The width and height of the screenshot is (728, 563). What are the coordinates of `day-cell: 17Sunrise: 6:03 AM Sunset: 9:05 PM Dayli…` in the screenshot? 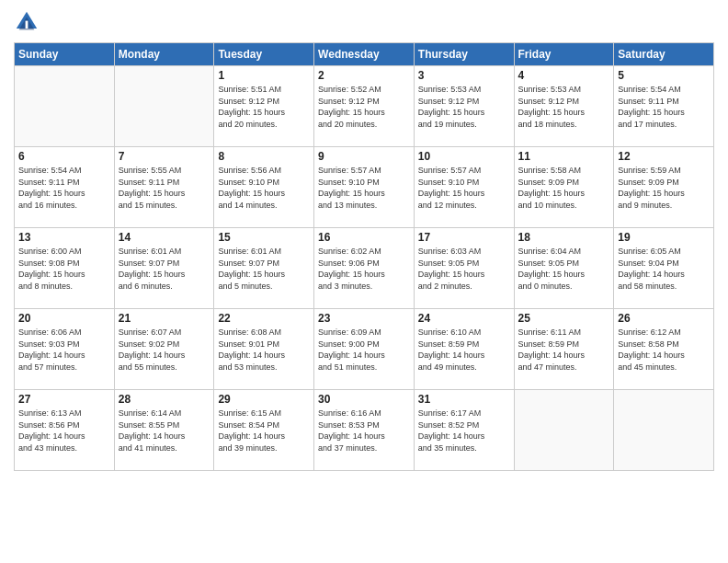 It's located at (463, 269).